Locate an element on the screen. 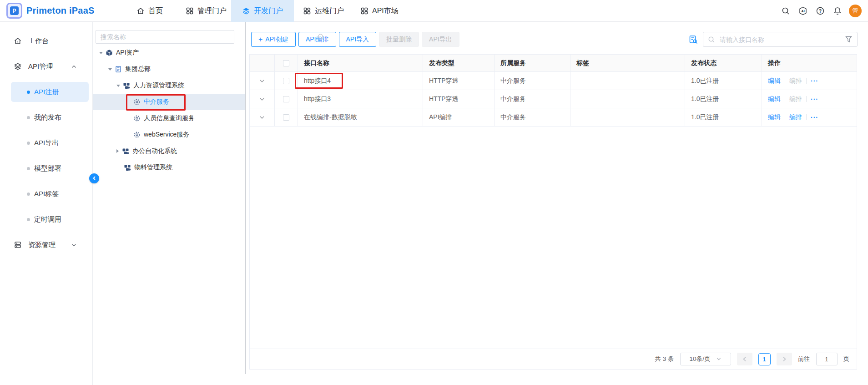 The width and height of the screenshot is (868, 385). nav-home: 首页 is located at coordinates (150, 11).